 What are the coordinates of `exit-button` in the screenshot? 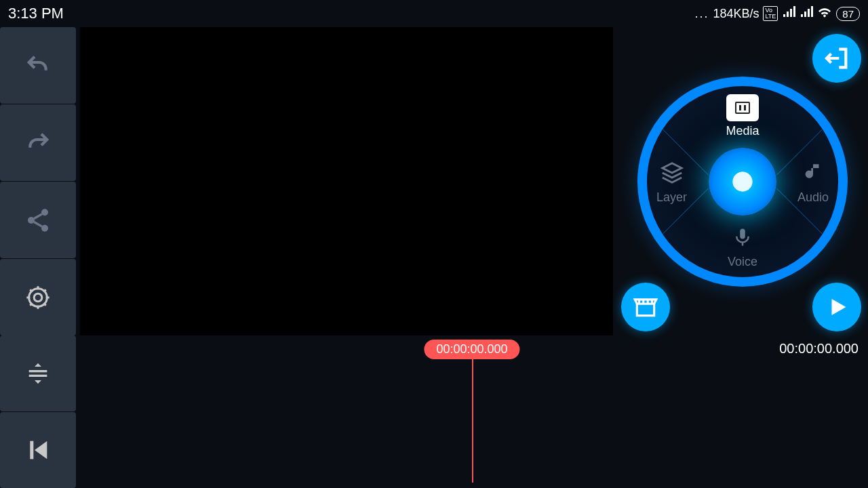 It's located at (837, 58).